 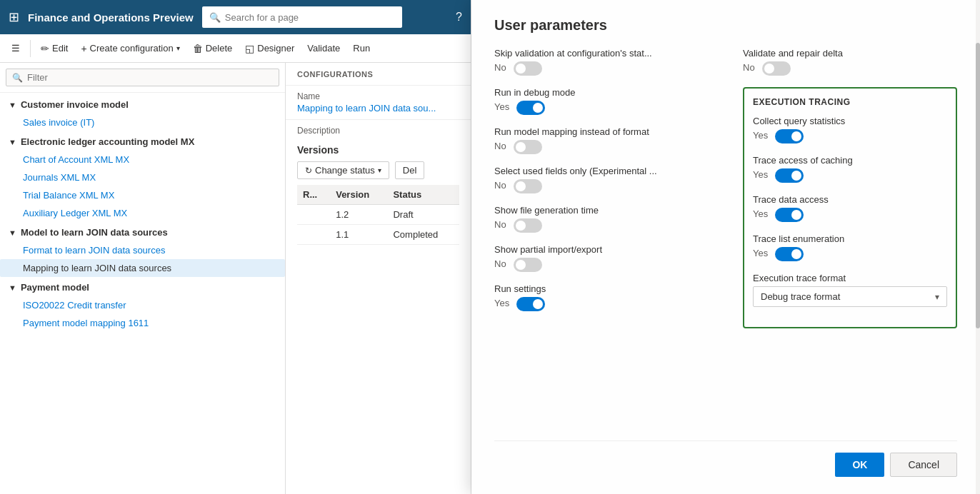 What do you see at coordinates (30, 49) in the screenshot?
I see `separator` at bounding box center [30, 49].